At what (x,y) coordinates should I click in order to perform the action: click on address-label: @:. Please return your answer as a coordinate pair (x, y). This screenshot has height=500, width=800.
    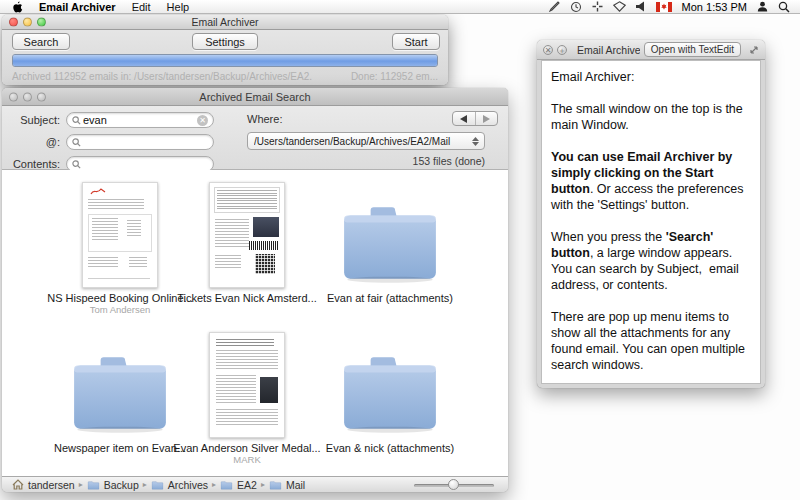
    Looking at the image, I should click on (31, 142).